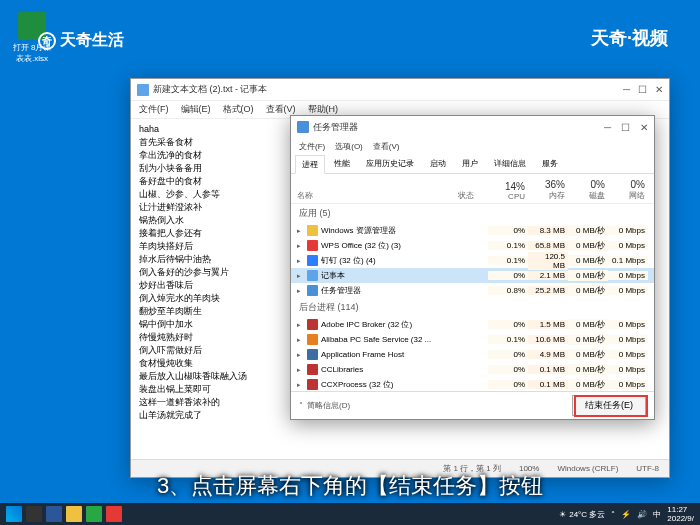 The width and height of the screenshot is (700, 525). I want to click on watermark-top-right: 天奇·视频, so click(630, 38).